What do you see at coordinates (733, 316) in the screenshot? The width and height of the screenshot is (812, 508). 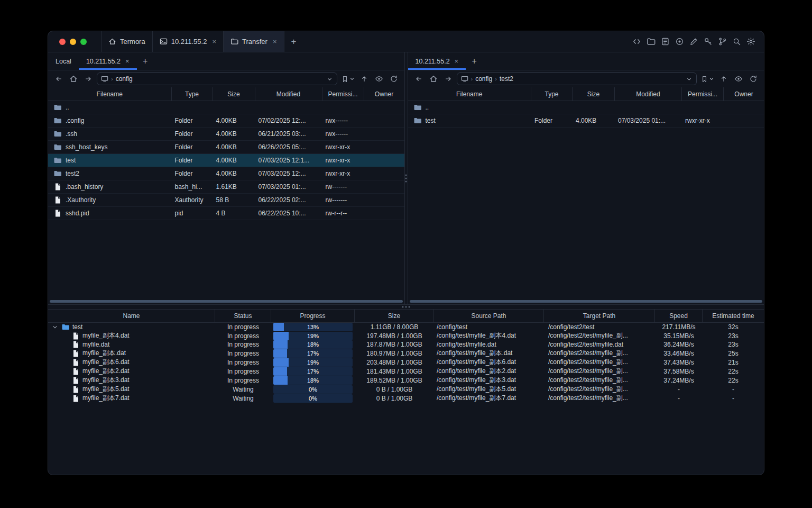 I see `column-header-estimated-time: Estimated time` at bounding box center [733, 316].